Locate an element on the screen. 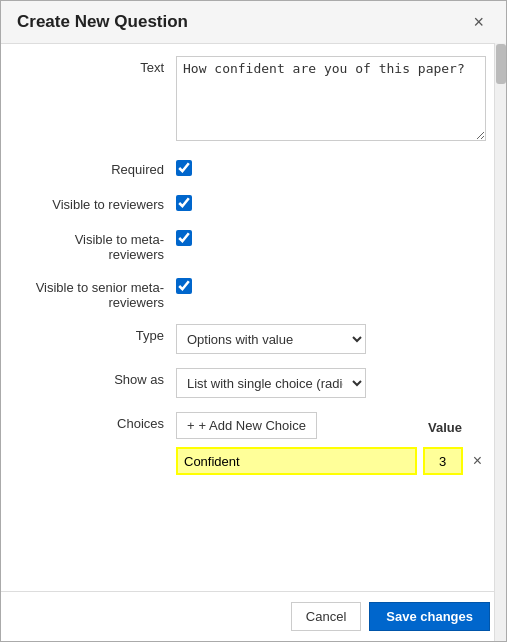 This screenshot has width=507, height=642. scrollbar-track is located at coordinates (500, 342).